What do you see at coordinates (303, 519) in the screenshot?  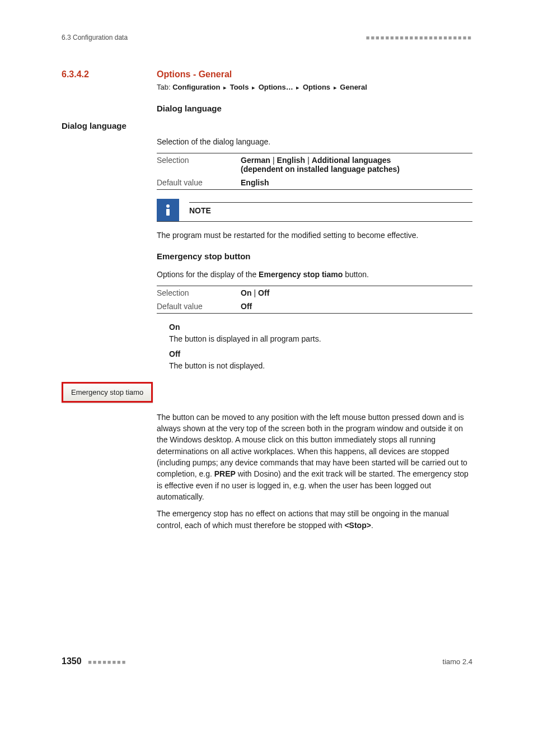 I see `emergency-body2-pre: The emergency stop has no effect on acti…` at bounding box center [303, 519].